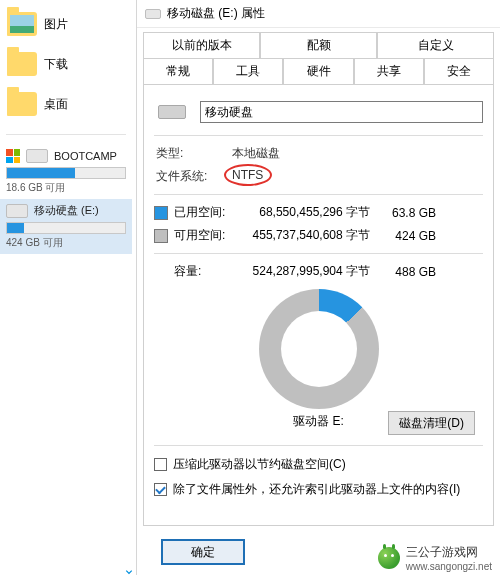  Describe the element at coordinates (432, 423) in the screenshot. I see `disk-cleanup-button: 磁盘清理(D)` at that location.